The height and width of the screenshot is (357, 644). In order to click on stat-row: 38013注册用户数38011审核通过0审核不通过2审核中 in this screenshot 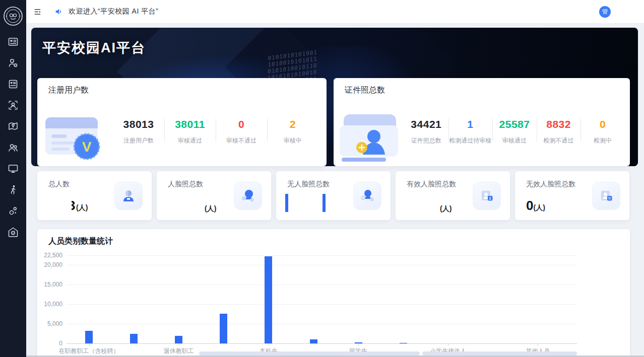, I will do `click(216, 131)`.